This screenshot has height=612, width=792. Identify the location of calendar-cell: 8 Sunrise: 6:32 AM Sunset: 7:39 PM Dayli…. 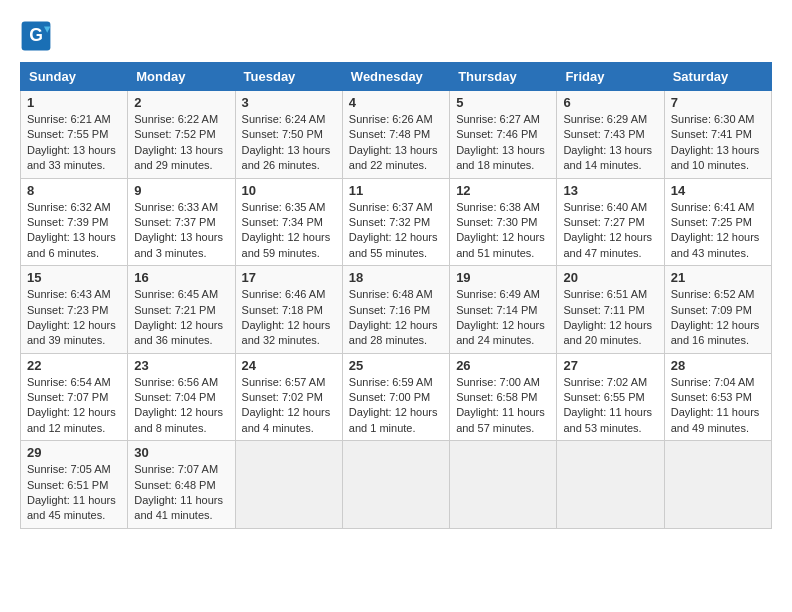
(74, 222).